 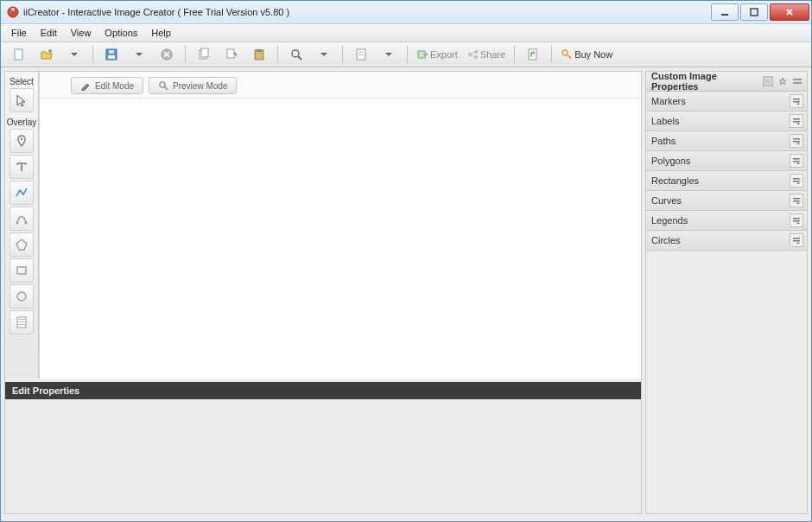 I want to click on section-polygons-action, so click(x=796, y=161).